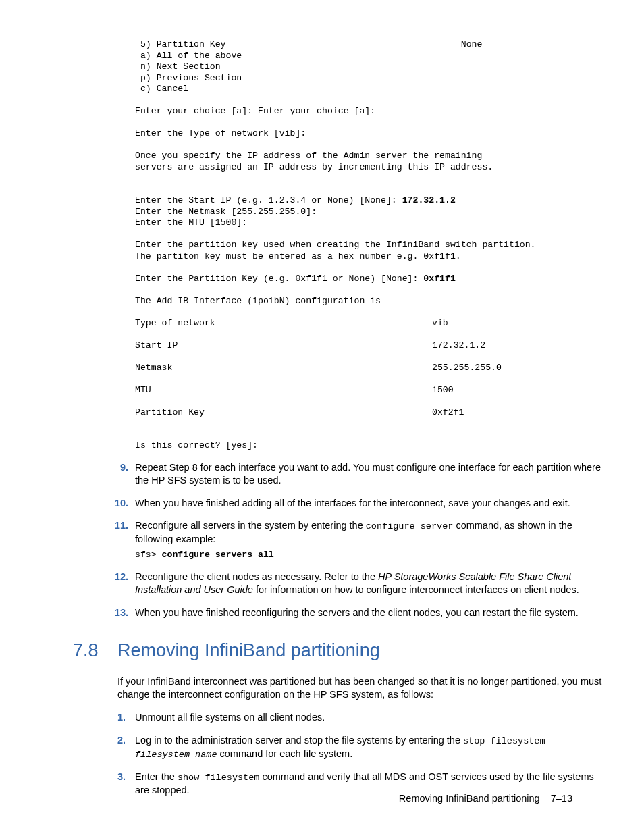 The image size is (644, 834). Describe the element at coordinates (248, 650) in the screenshot. I see `section-title: Removing InfiniBand partitioning` at that location.